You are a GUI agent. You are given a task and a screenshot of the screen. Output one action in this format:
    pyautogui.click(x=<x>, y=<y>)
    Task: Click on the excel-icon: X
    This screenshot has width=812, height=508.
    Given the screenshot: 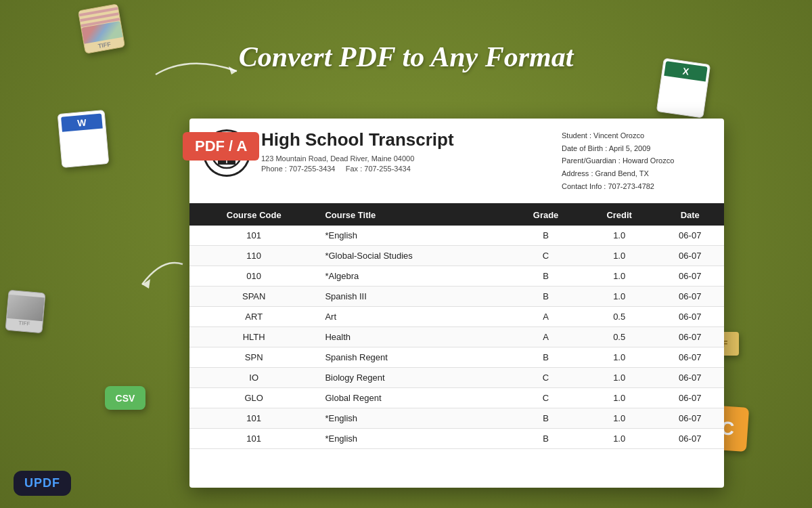 What is the action you would take?
    pyautogui.click(x=683, y=88)
    